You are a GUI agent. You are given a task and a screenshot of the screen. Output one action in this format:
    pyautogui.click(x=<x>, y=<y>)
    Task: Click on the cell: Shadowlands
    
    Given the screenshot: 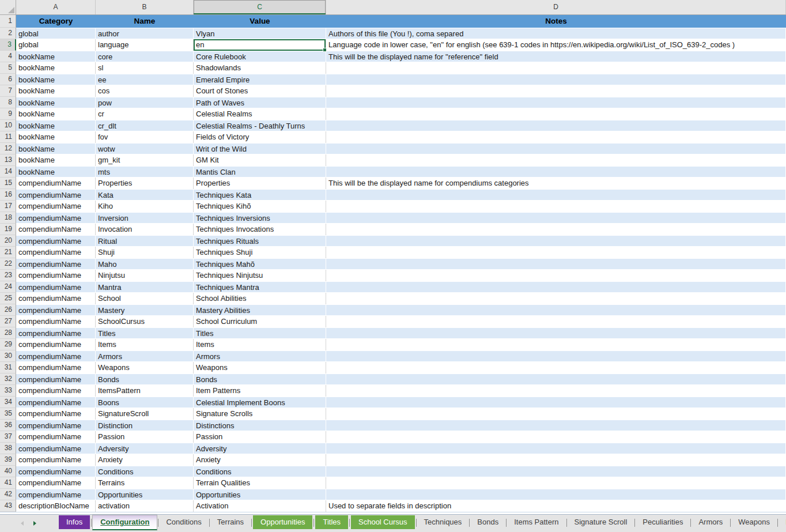 What is the action you would take?
    pyautogui.click(x=260, y=68)
    